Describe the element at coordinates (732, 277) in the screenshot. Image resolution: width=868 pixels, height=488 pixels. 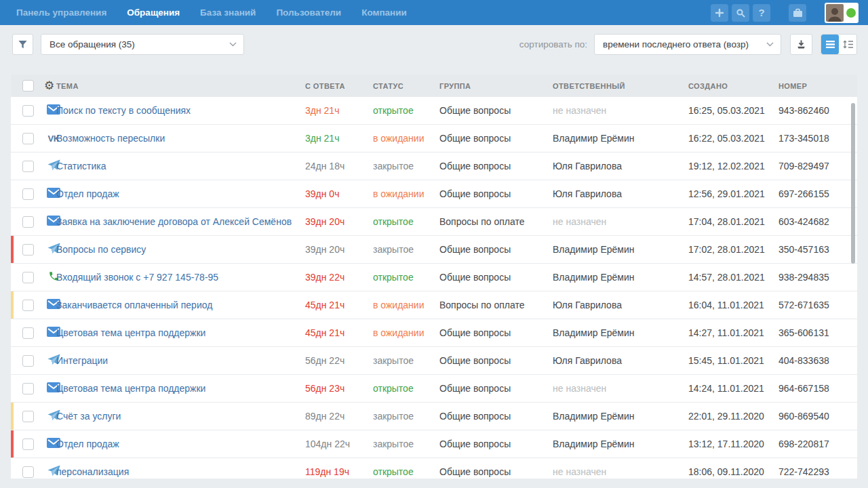
I see `created-cell: 14:57, 28.01.2021` at that location.